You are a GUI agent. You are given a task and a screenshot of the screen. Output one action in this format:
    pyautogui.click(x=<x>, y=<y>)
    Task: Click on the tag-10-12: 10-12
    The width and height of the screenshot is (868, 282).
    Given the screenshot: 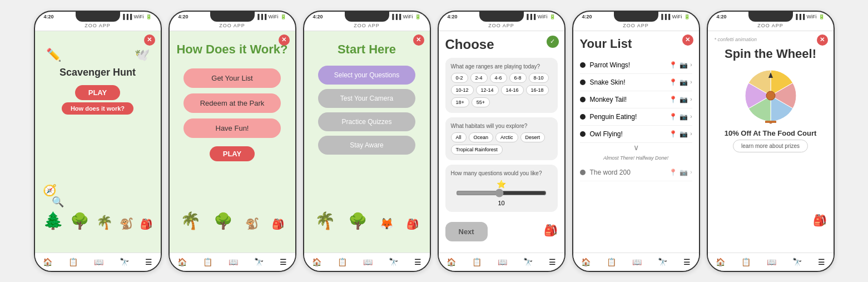 What is the action you would take?
    pyautogui.click(x=463, y=90)
    